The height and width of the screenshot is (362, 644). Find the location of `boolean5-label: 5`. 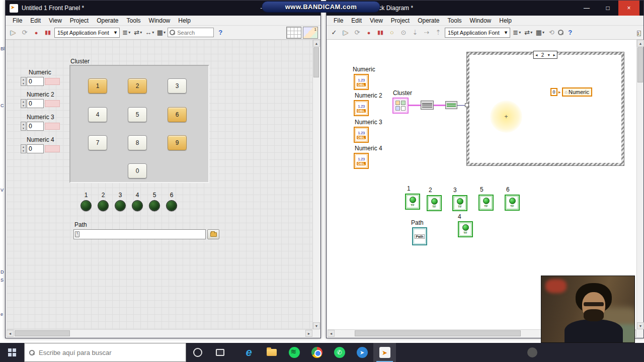

boolean5-label: 5 is located at coordinates (482, 190).